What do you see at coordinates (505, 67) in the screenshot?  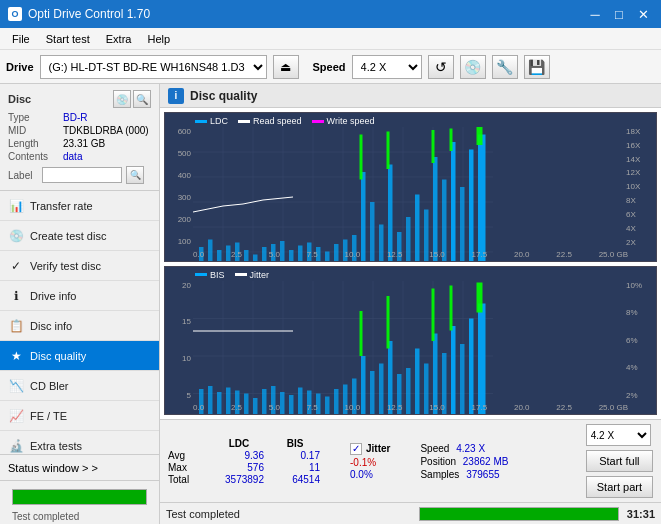 I see `settings-button: 🔧` at bounding box center [505, 67].